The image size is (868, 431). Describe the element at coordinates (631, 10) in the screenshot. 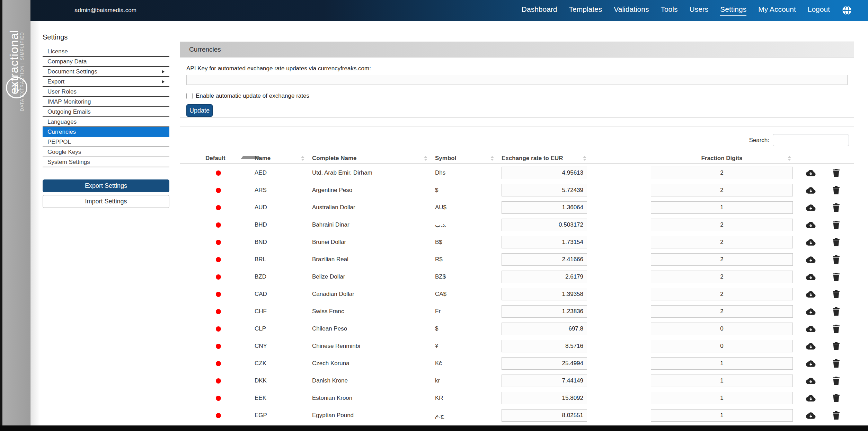

I see `nav-link-validations: Validations` at that location.